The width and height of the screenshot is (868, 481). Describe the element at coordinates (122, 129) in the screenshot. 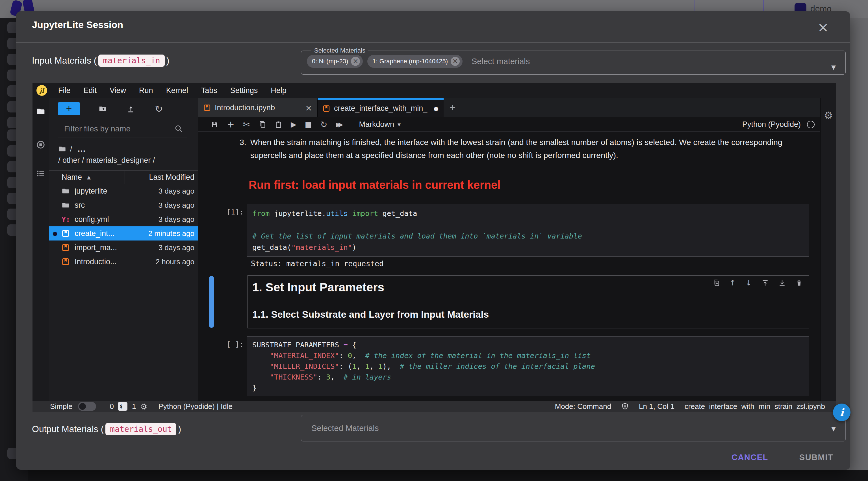

I see `filter-files-input` at that location.